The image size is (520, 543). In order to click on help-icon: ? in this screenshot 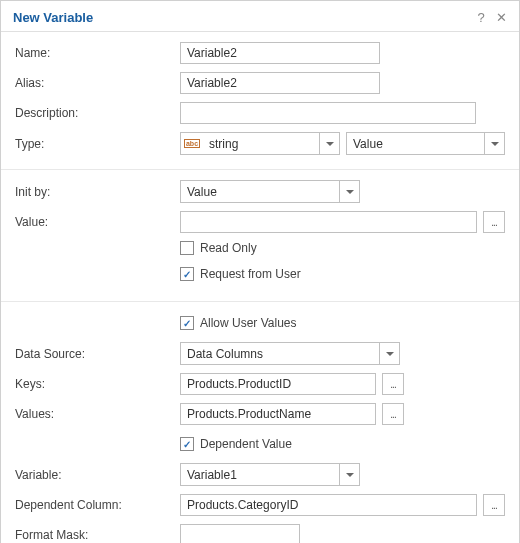, I will do `click(481, 17)`.